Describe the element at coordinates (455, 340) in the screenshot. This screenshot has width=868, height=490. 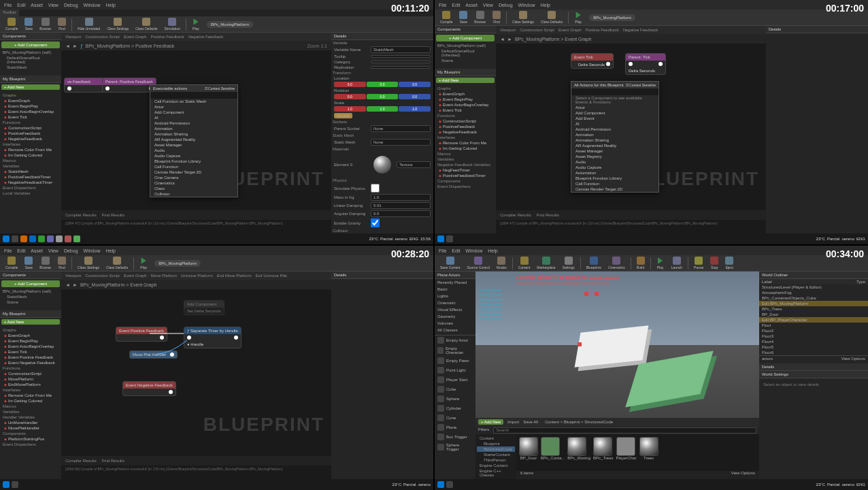
I see `pa-item: Empty Actor` at that location.